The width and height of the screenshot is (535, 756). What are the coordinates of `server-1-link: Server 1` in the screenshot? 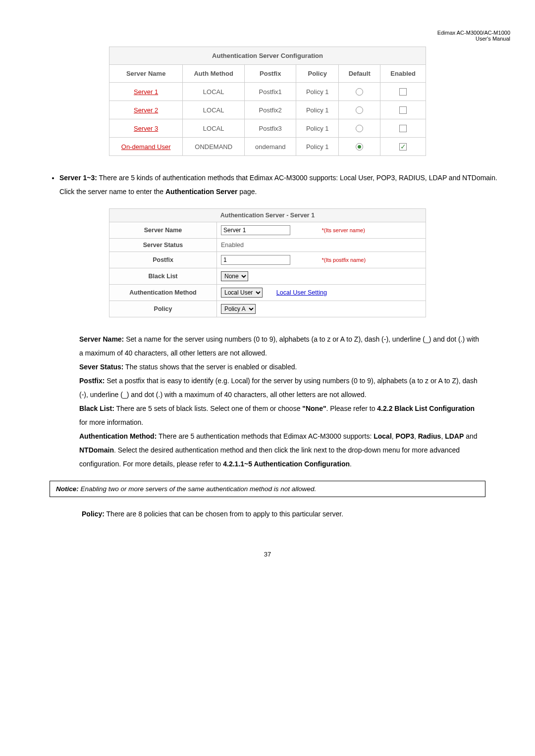 It's located at (146, 92).